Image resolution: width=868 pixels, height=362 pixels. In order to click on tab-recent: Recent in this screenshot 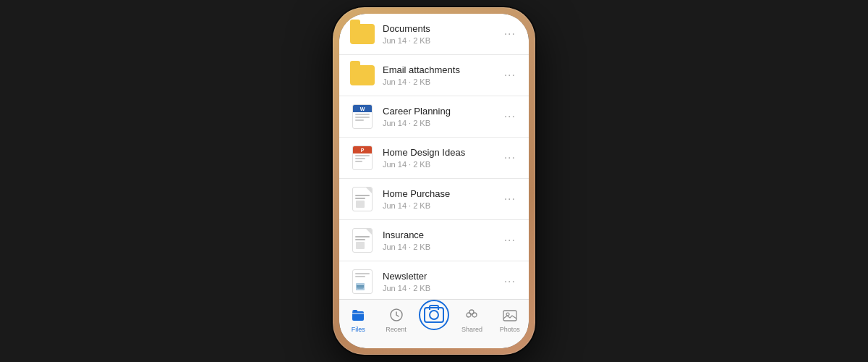, I will do `click(396, 319)`.